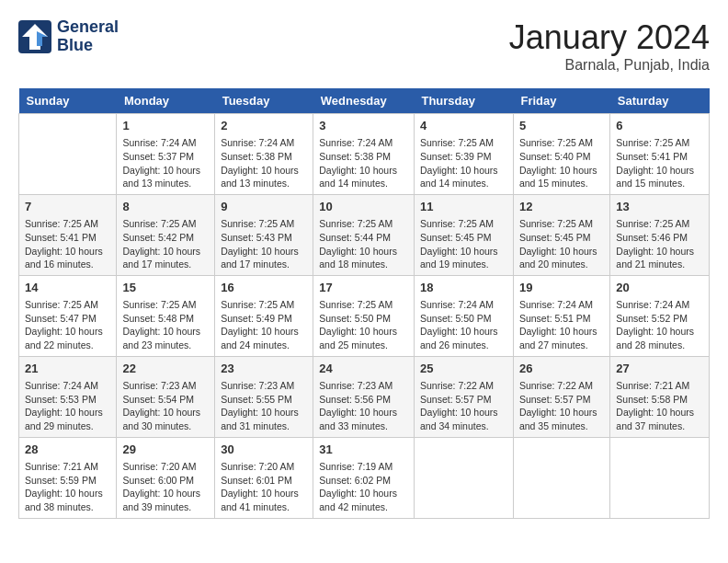 This screenshot has width=728, height=563. Describe the element at coordinates (660, 326) in the screenshot. I see `day-info: Sunrise: 7:24 AM Sunset: 5:52 PM Dayligh…` at that location.